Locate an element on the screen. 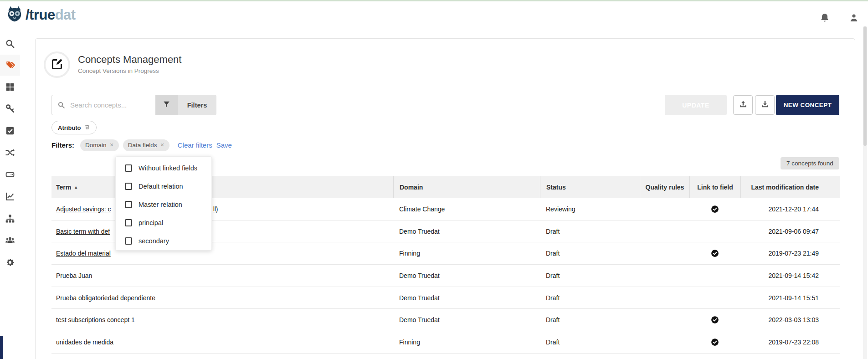 Image resolution: width=868 pixels, height=359 pixels. dropdown-option-default-relation: Default relation is located at coordinates (164, 186).